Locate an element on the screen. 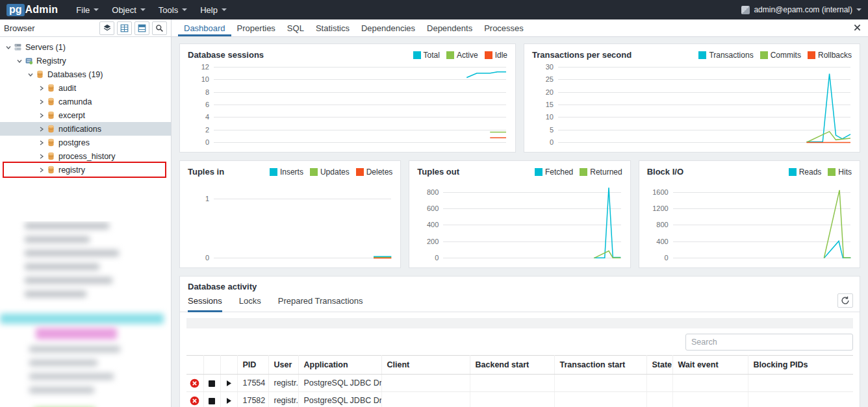  tab-statistics: Statistics is located at coordinates (333, 28).